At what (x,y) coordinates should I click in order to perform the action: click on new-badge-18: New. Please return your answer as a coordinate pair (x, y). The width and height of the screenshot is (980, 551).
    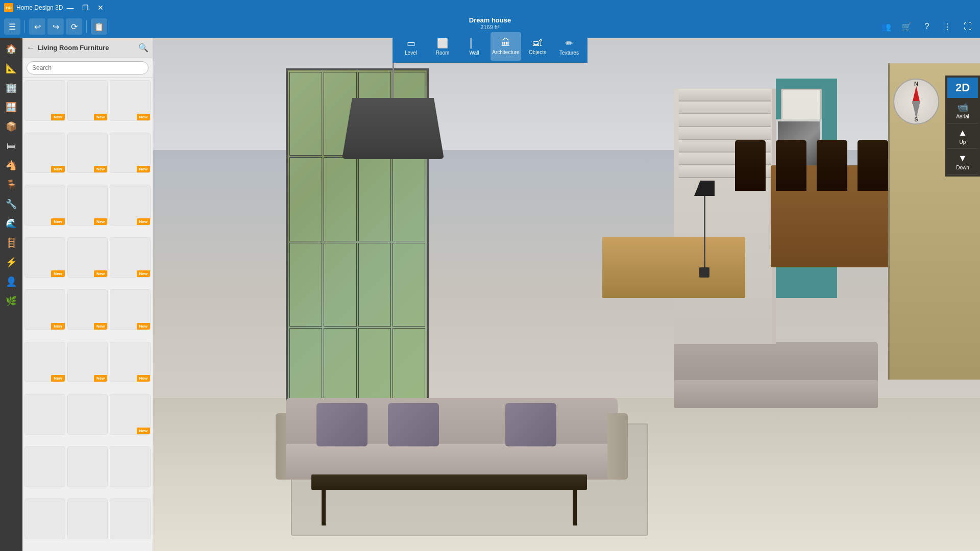
    Looking at the image, I should click on (143, 379).